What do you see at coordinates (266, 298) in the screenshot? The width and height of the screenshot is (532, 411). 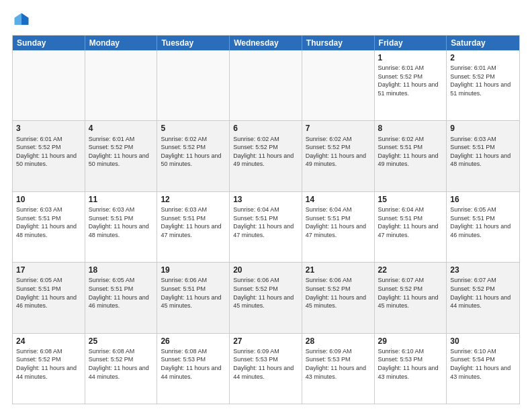 I see `calendar-cell: 20Sunrise: 6:06 AMSunset: 5:52 PMDayligh…` at bounding box center [266, 298].